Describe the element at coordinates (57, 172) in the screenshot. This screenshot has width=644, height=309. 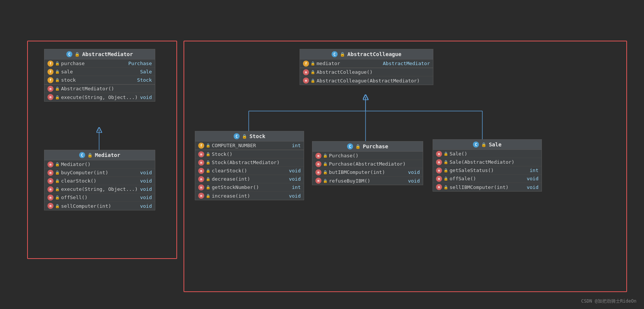
I see `mediator-lock2: 🔒` at that location.